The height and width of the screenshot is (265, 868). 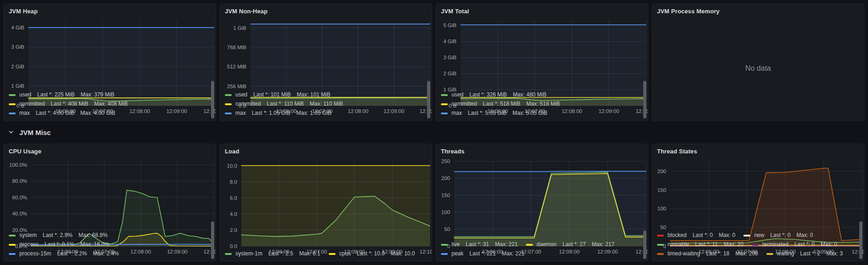 I want to click on chart-cpu-usage: 0.0%20.0%40.0%60.0%80.0%100.0%12:06:0012…, so click(x=110, y=192).